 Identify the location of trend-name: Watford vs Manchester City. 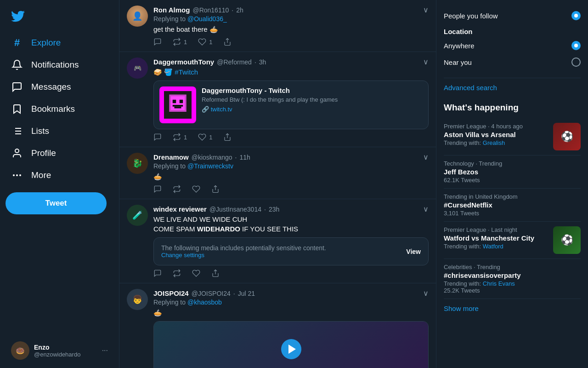
(496, 238).